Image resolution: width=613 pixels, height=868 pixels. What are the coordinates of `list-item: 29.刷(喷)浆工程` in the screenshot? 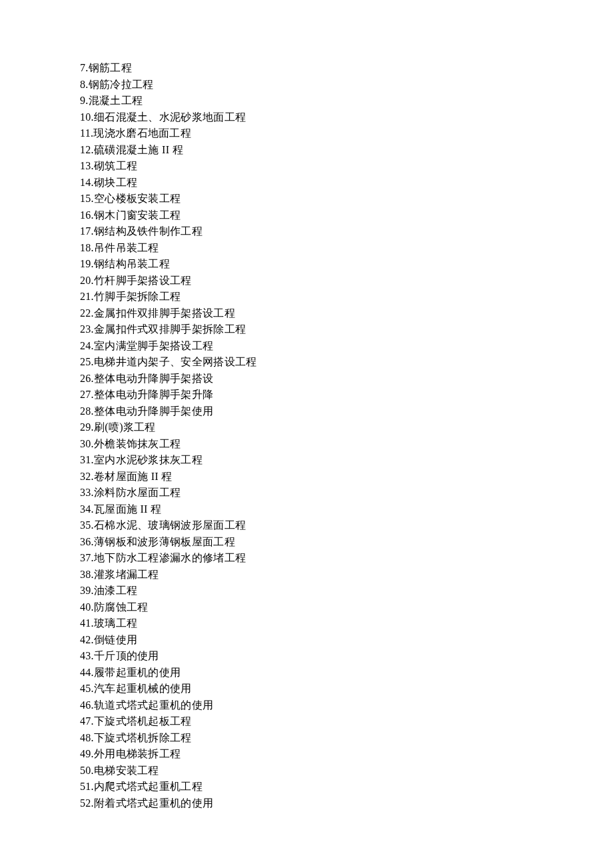 It's located at (346, 428).